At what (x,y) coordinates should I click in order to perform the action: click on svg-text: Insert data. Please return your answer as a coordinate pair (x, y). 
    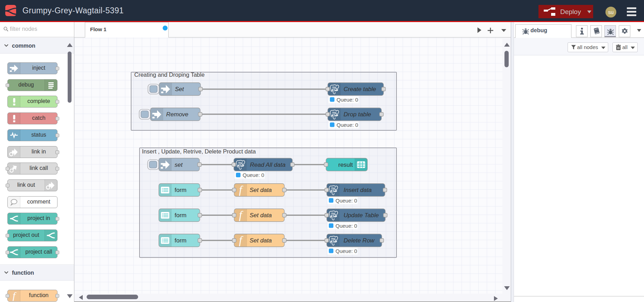
    Looking at the image, I should click on (358, 190).